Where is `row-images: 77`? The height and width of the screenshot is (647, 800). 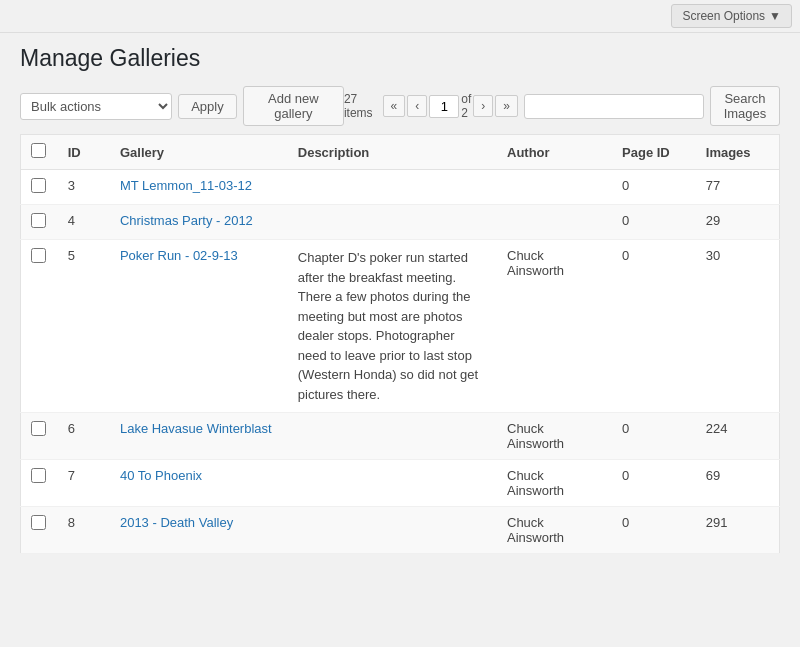 row-images: 77 is located at coordinates (738, 188).